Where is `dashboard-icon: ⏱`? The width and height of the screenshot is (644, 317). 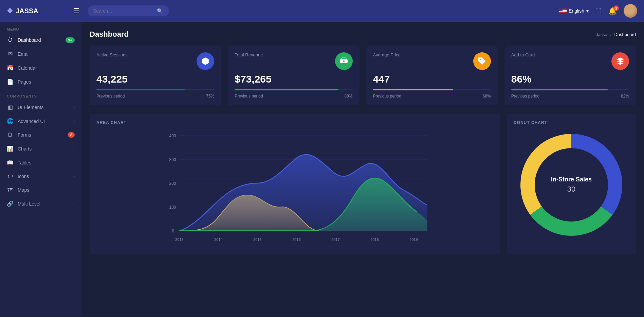 dashboard-icon: ⏱ is located at coordinates (10, 40).